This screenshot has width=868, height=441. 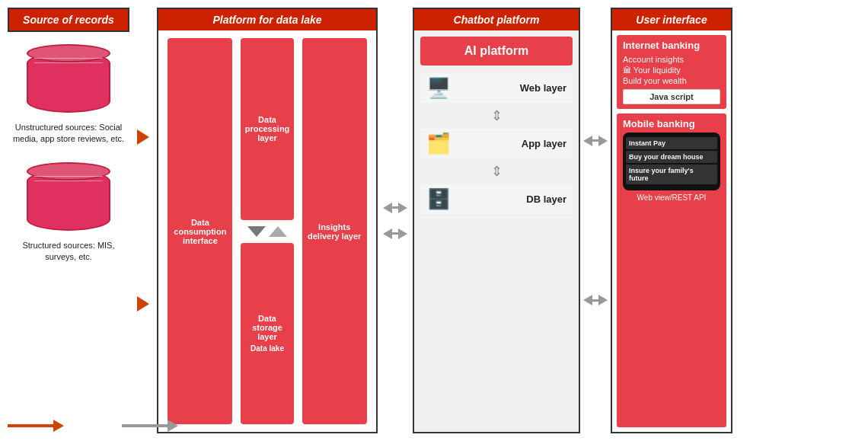 I want to click on orange-line, so click(x=30, y=426).